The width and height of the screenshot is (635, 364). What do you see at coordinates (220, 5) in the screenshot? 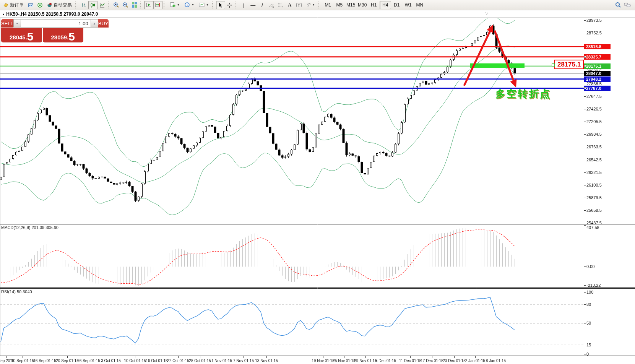
I see `cursor-icon` at bounding box center [220, 5].